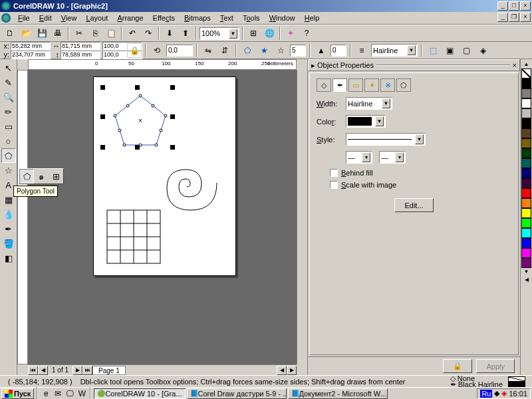 The image size is (532, 399). I want to click on flyout-graph: ⊞, so click(56, 176).